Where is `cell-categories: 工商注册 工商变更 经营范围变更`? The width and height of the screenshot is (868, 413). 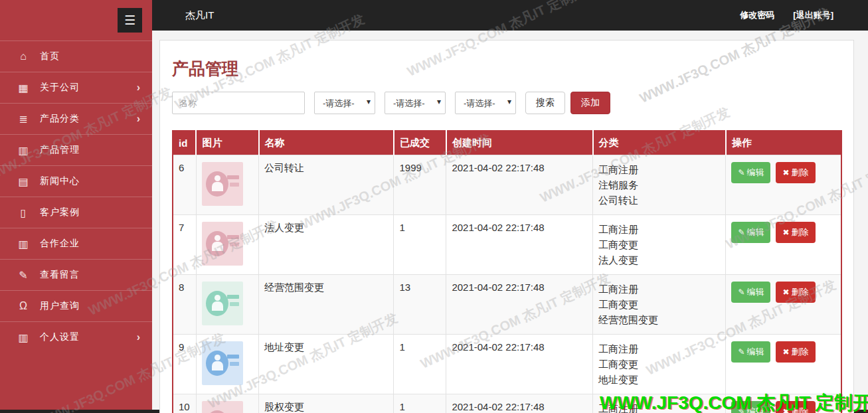
cell-categories: 工商注册 工商变更 经营范围变更 is located at coordinates (659, 305).